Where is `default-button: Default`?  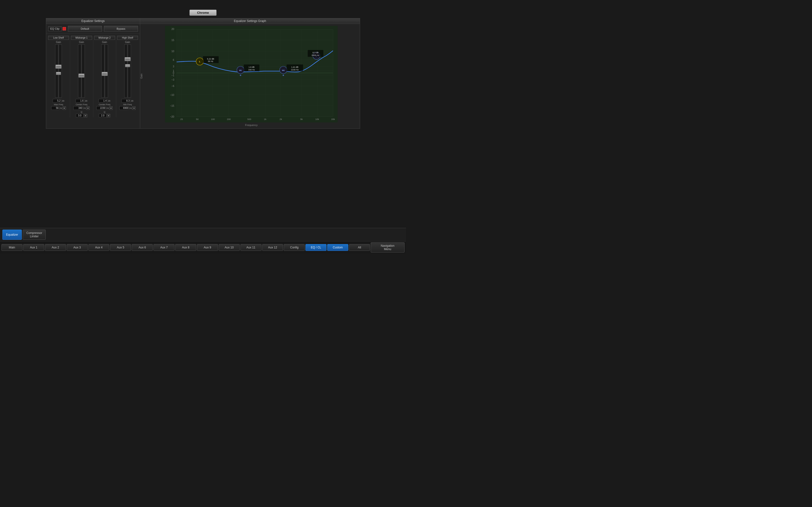 default-button: Default is located at coordinates (85, 29).